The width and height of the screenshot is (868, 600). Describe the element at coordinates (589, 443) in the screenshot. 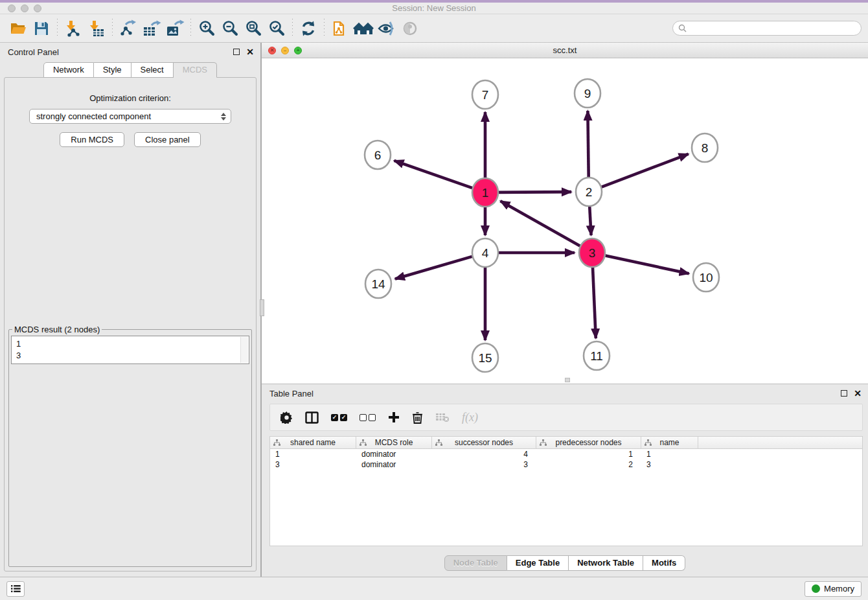

I see `column-header-predecessor-nodes: predecessor nodes` at that location.